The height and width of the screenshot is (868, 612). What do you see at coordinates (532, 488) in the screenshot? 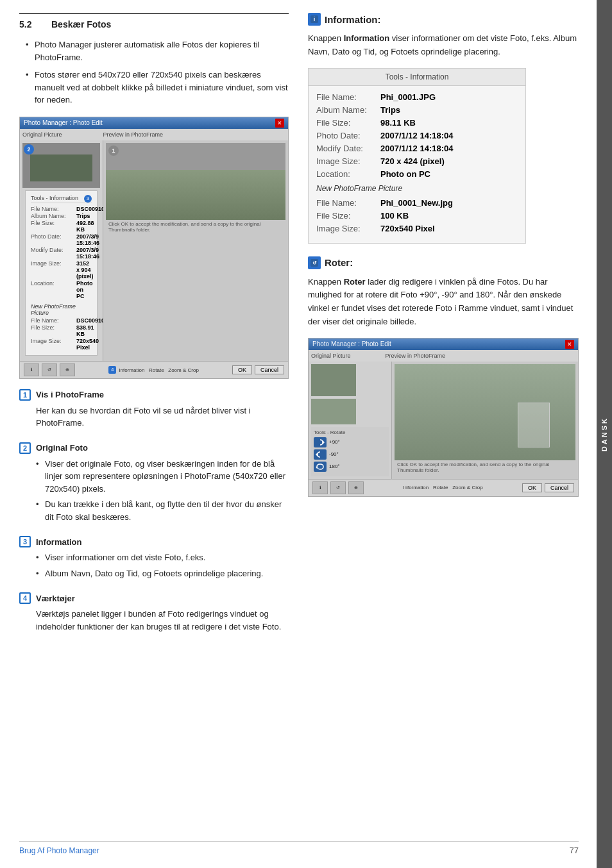
I see `rotate-ok-button: OK` at bounding box center [532, 488].